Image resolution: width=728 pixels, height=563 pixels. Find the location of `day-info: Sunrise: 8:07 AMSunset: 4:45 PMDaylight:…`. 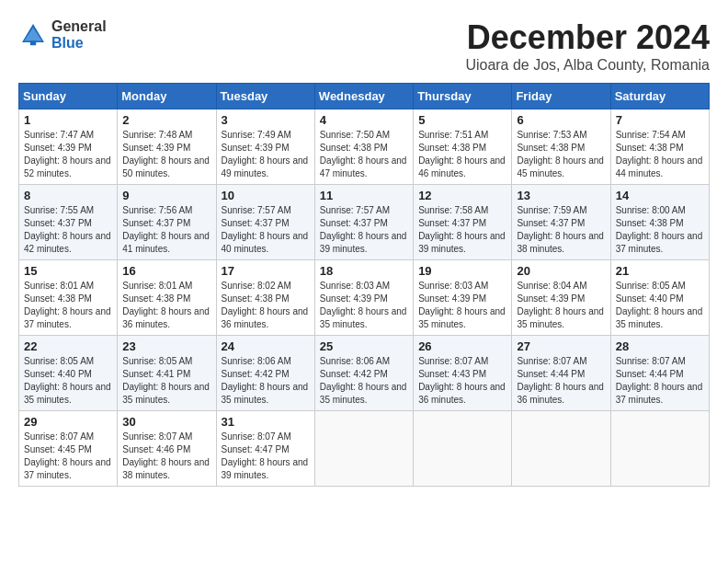

day-info: Sunrise: 8:07 AMSunset: 4:45 PMDaylight:… is located at coordinates (68, 456).